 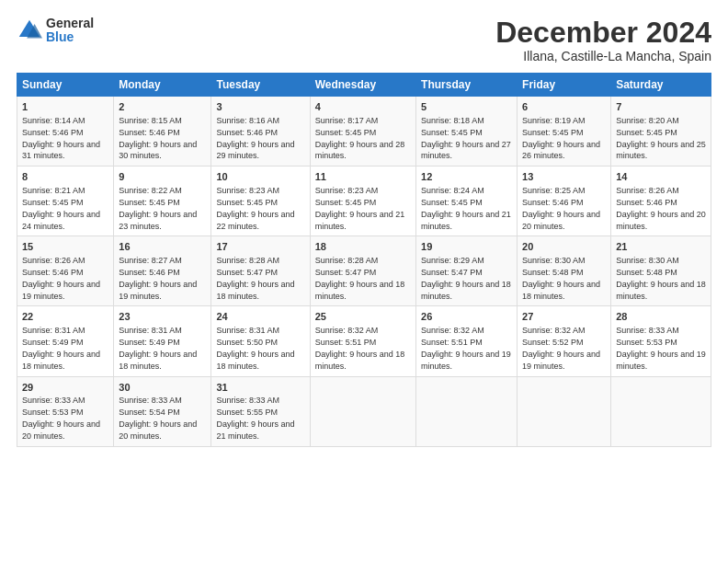 What do you see at coordinates (661, 316) in the screenshot?
I see `day-number: 28` at bounding box center [661, 316].